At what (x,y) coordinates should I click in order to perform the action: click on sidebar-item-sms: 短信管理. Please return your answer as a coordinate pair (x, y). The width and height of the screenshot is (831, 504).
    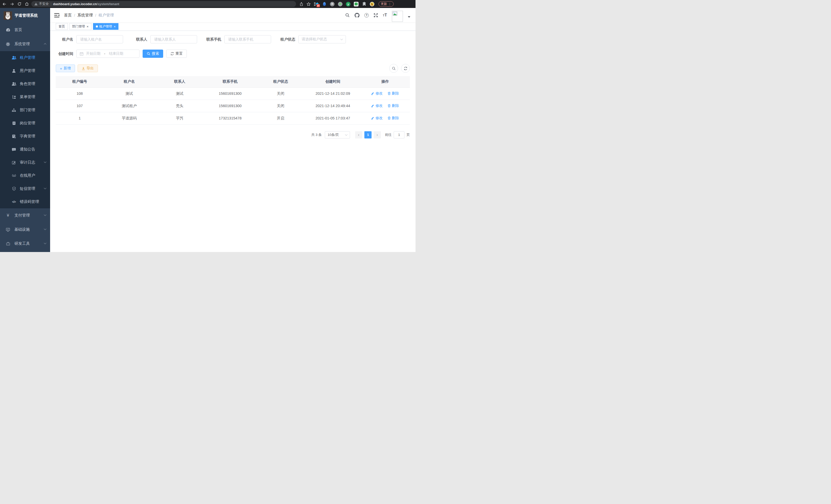
    Looking at the image, I should click on (25, 189).